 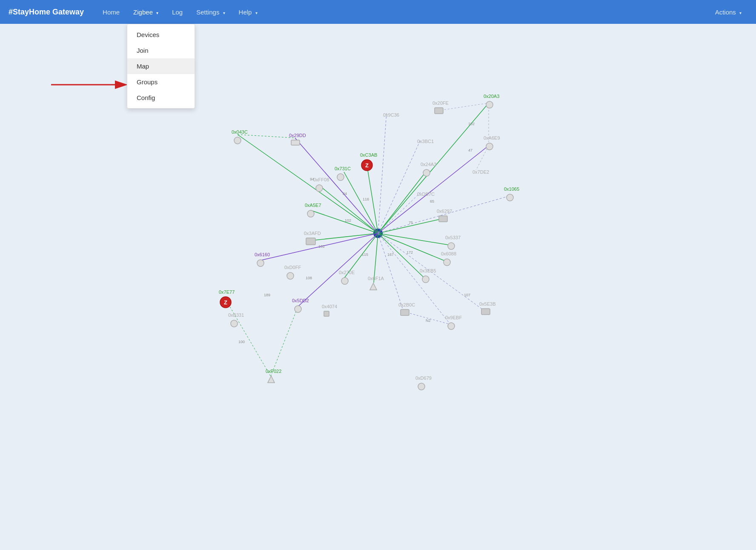 What do you see at coordinates (298, 310) in the screenshot?
I see `node-5DD2: 0x5DD2` at bounding box center [298, 310].